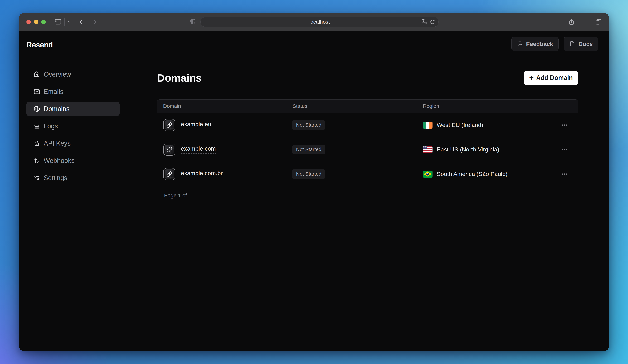 The image size is (628, 364). Describe the element at coordinates (73, 143) in the screenshot. I see `sidebar-item-api-keys: API Keys` at that location.